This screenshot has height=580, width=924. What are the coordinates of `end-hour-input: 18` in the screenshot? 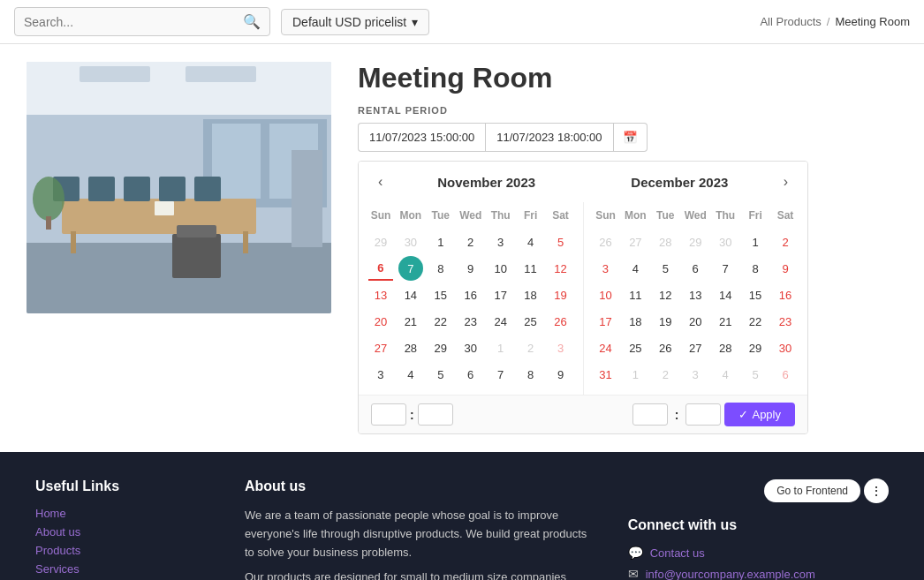 It's located at (650, 415).